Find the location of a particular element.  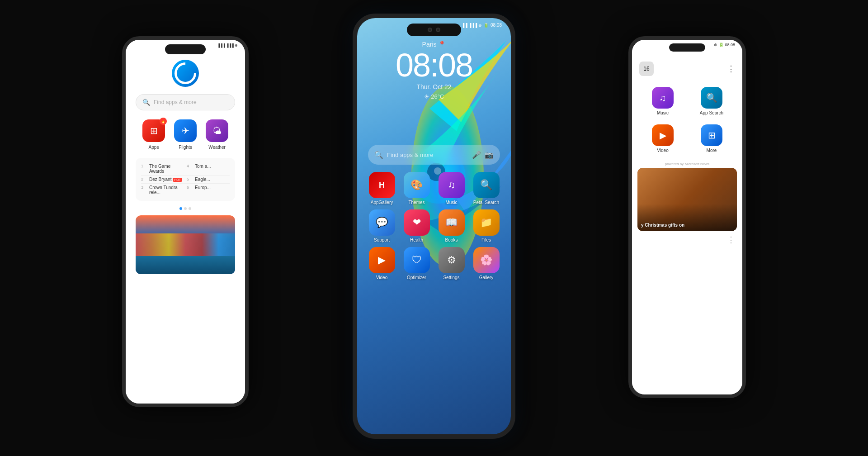

news-text-5: Eagle... is located at coordinates (212, 179).